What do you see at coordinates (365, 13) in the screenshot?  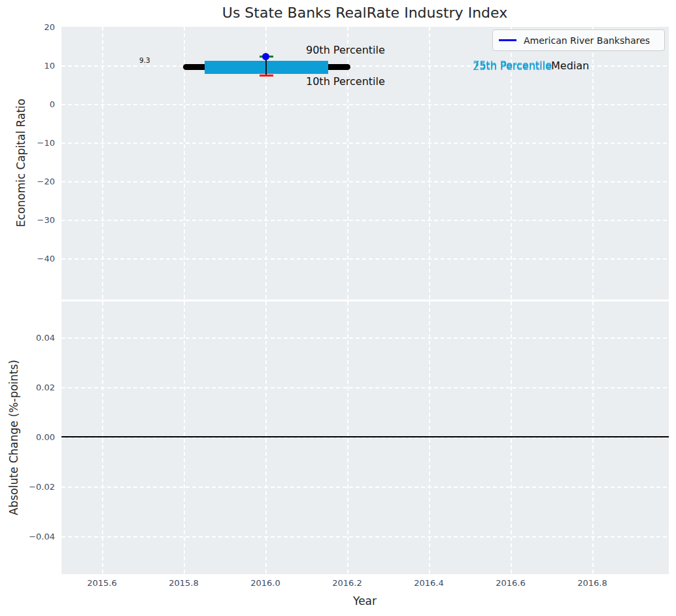 I see `chart-title: Us State Banks RealRate Industry Index` at bounding box center [365, 13].